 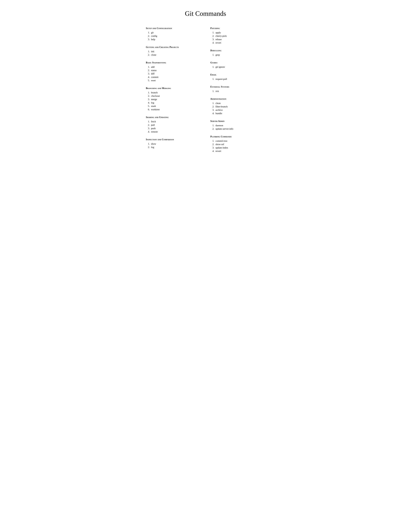 What do you see at coordinates (173, 53) in the screenshot?
I see `list-getting-creating: initclone` at bounding box center [173, 53].